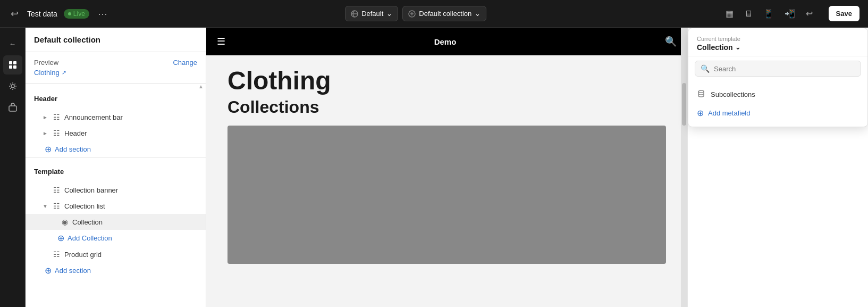  What do you see at coordinates (73, 270) in the screenshot?
I see `add-section-template-label: Add section` at bounding box center [73, 270].